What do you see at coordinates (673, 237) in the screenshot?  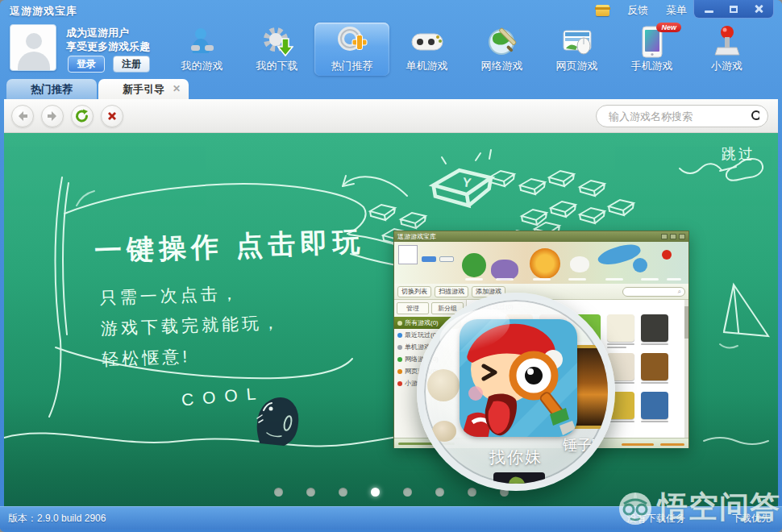 I see `mini-window-controls` at bounding box center [673, 237].